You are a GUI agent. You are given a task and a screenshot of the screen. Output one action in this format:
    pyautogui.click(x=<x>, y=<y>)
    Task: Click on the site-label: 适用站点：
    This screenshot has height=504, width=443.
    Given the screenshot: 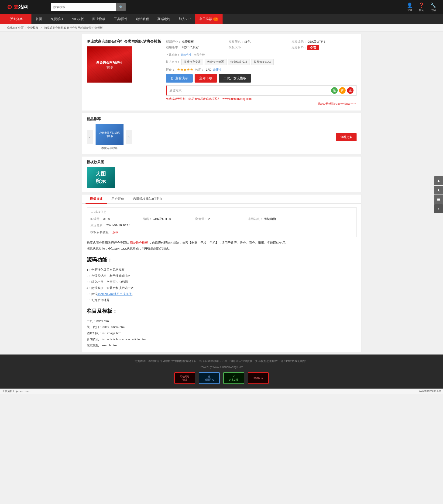 What is the action you would take?
    pyautogui.click(x=255, y=219)
    